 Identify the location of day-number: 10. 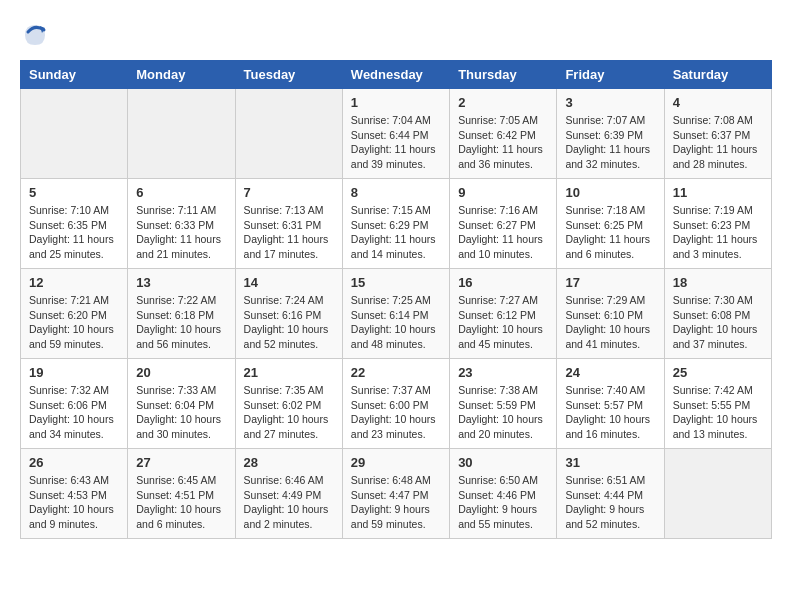
(610, 192).